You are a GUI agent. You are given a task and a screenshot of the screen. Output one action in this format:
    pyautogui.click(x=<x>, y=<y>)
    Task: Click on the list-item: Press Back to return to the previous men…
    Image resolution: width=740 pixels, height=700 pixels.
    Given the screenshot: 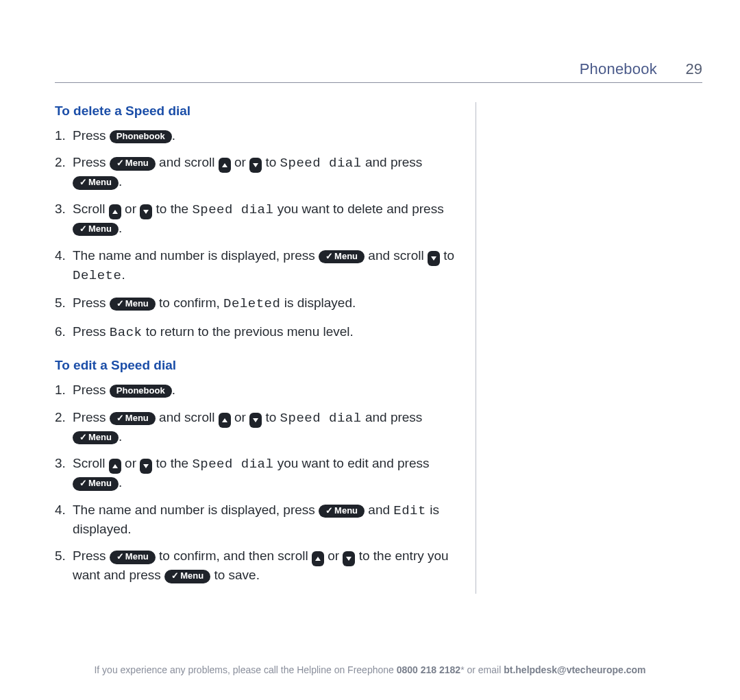 What is the action you would take?
    pyautogui.click(x=257, y=333)
    